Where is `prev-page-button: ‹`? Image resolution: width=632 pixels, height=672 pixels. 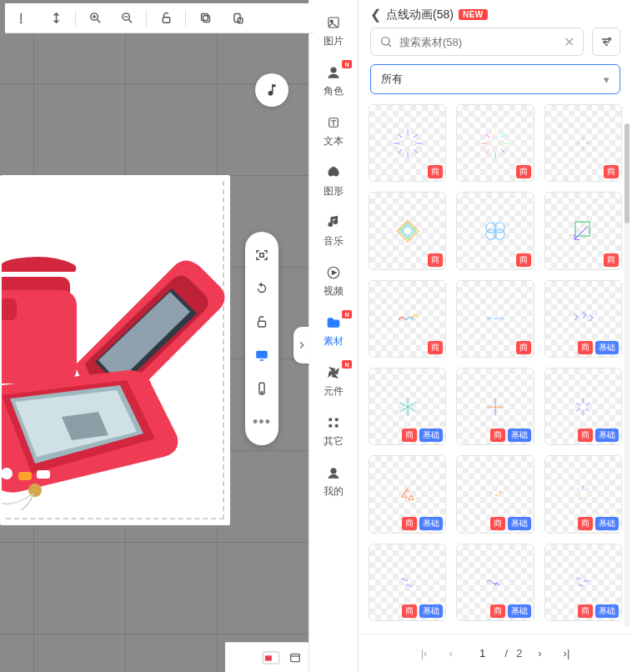
prev-page-button: ‹ is located at coordinates (451, 654).